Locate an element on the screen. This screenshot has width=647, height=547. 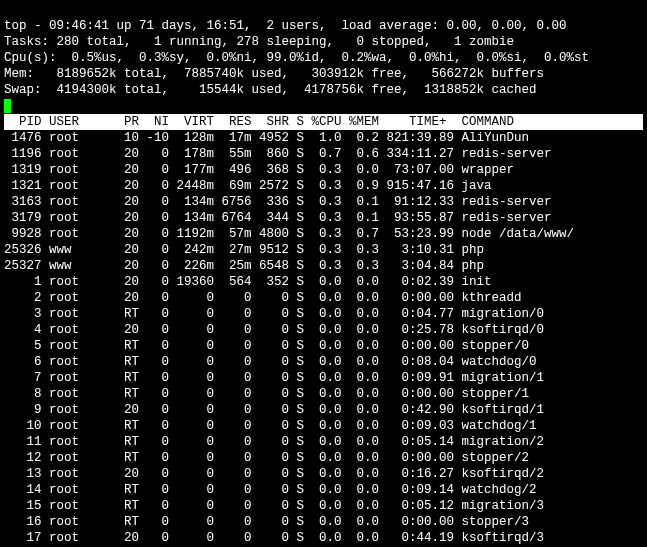
summary-line-4: Mem: 8189652k total, 7885740k used, 3039… is located at coordinates (274, 74).